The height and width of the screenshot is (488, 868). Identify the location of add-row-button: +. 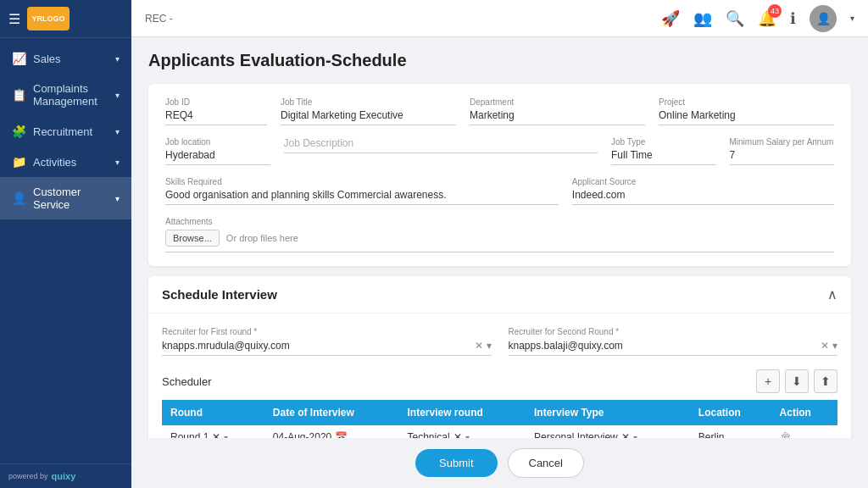
(768, 381).